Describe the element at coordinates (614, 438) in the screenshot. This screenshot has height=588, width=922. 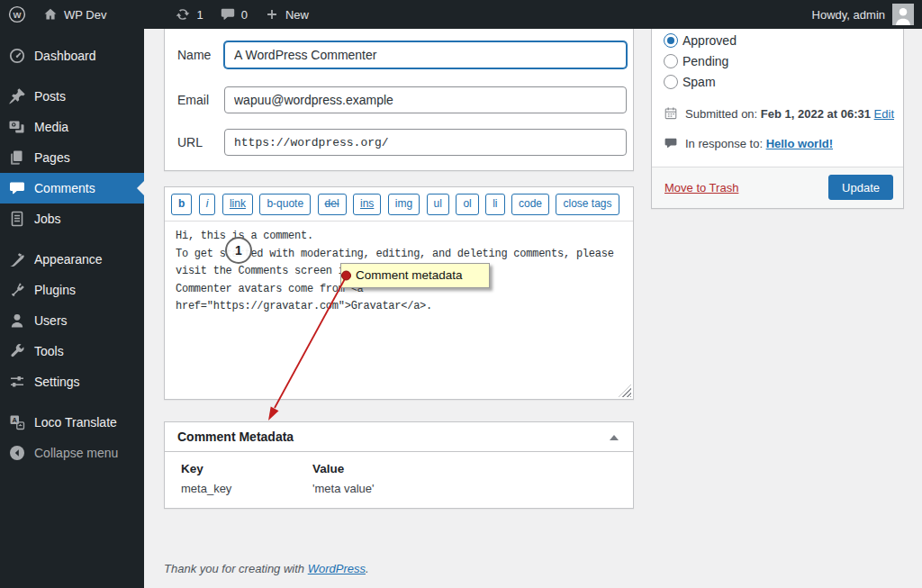
I see `collapse-toggle-icon` at that location.